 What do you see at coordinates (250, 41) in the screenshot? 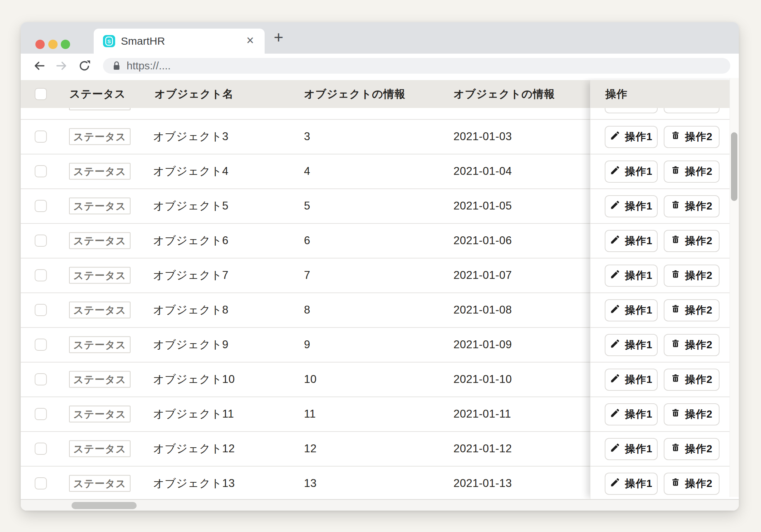
I see `tab-close-icon: ×` at bounding box center [250, 41].